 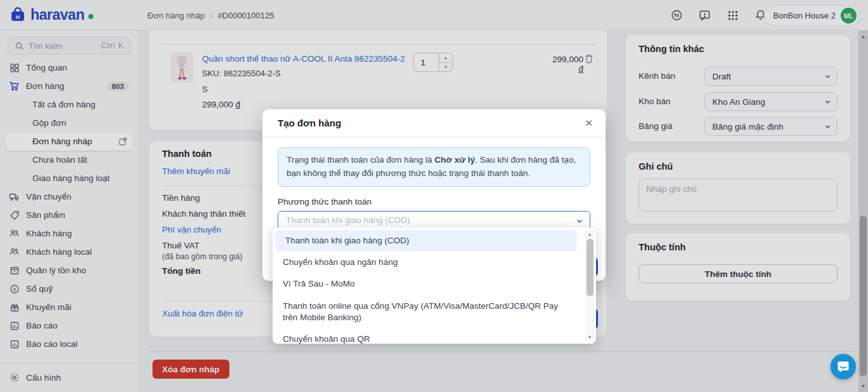 What do you see at coordinates (434, 189) in the screenshot?
I see `modal-body: Trạng thái thanh toán của đơn hàng là Ch…` at bounding box center [434, 189].